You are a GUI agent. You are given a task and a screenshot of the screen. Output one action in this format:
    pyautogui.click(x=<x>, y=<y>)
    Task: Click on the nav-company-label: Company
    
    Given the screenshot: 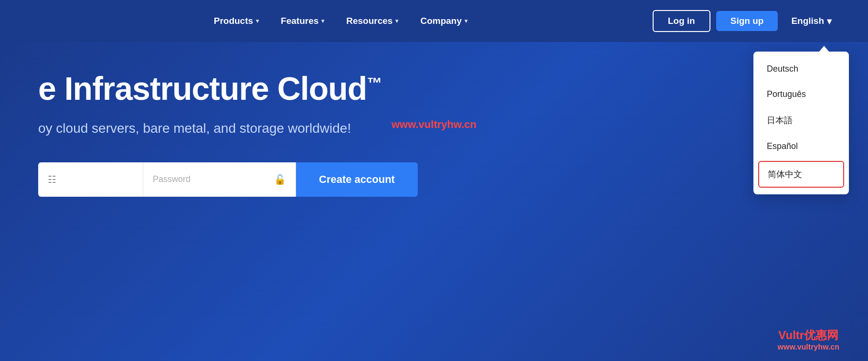 What is the action you would take?
    pyautogui.click(x=441, y=21)
    